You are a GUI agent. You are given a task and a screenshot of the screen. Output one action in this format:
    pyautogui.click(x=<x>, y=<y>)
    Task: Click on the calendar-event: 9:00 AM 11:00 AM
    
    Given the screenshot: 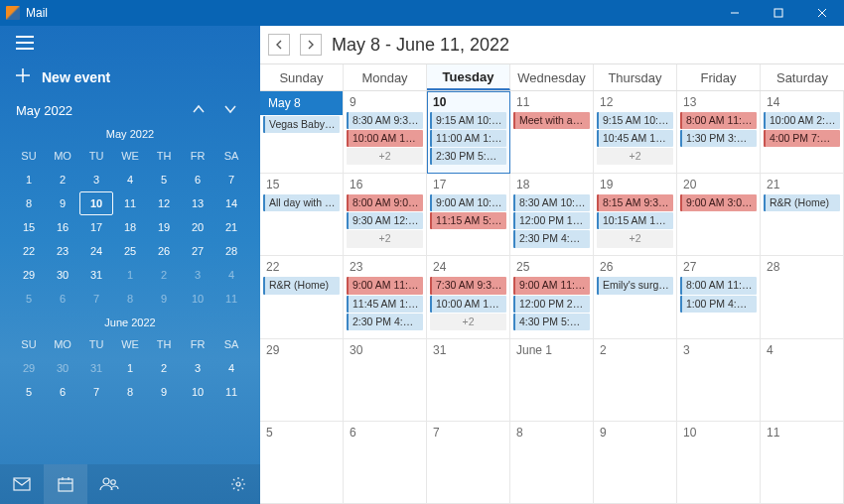 What is the action you would take?
    pyautogui.click(x=552, y=286)
    